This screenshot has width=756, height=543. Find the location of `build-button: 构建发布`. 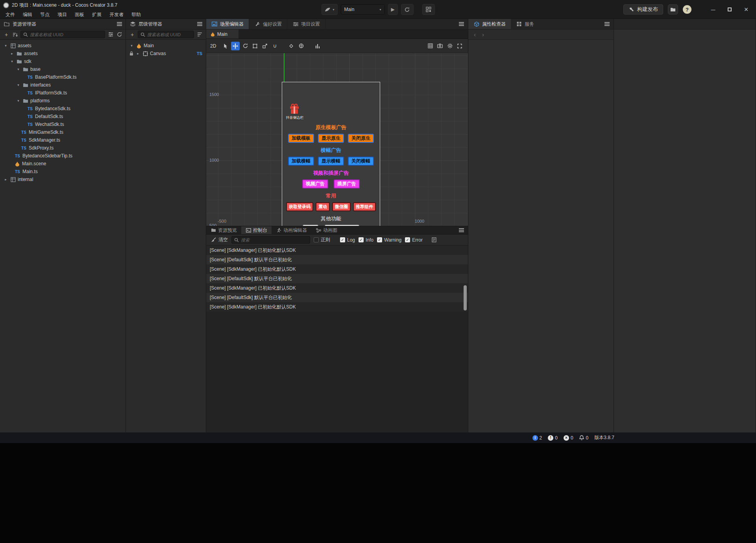

build-button: 构建发布 is located at coordinates (643, 9).